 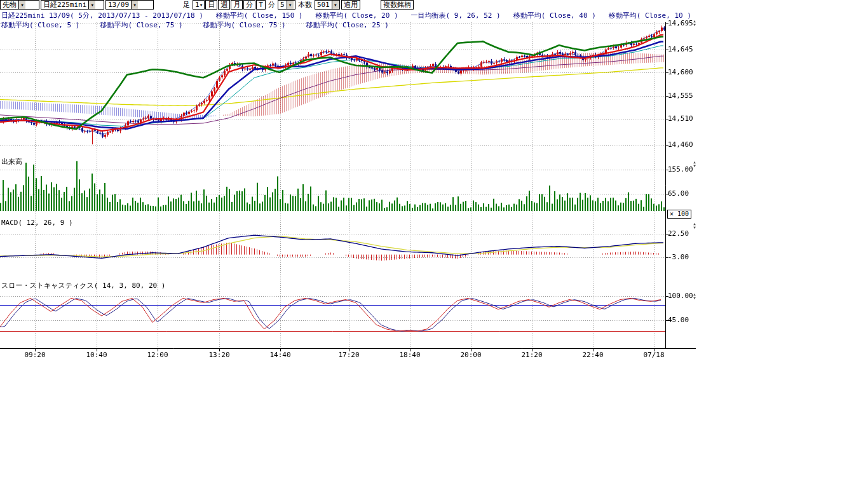 I want to click on legend-item: 移動平均( Close, 25 ), so click(x=348, y=25).